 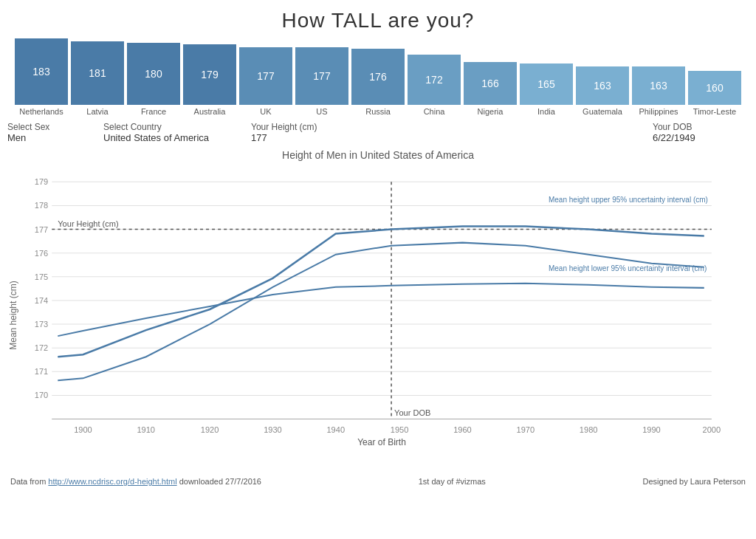 I want to click on bar-item-india: 165India, so click(x=546, y=90).